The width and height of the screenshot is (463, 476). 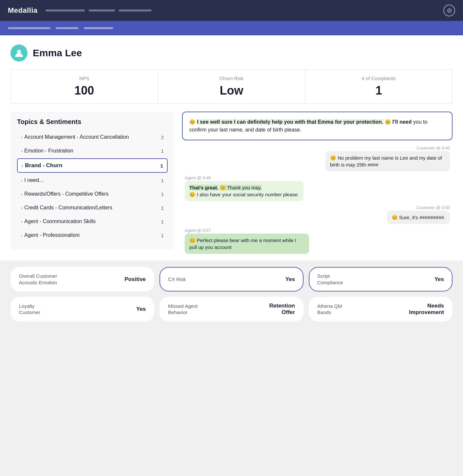 I want to click on badge-label-athena-qm: Athena QMBands, so click(x=330, y=309).